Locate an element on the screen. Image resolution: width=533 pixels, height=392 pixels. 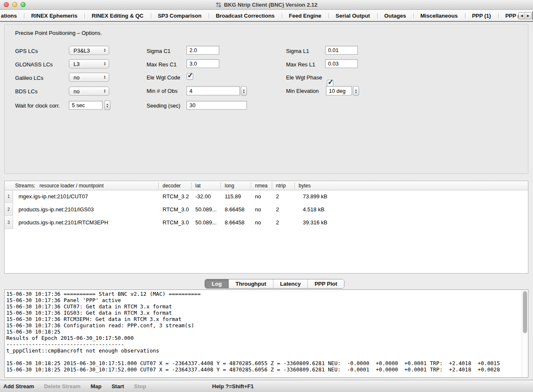
bds-lcs-label: BDS LCs is located at coordinates (26, 92).